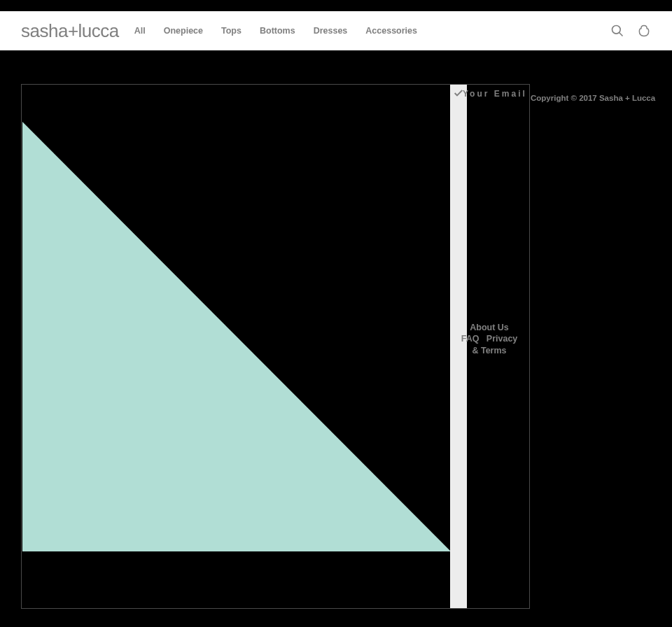 The width and height of the screenshot is (672, 627). Describe the element at coordinates (330, 31) in the screenshot. I see `nav-dresses: Dresses` at that location.